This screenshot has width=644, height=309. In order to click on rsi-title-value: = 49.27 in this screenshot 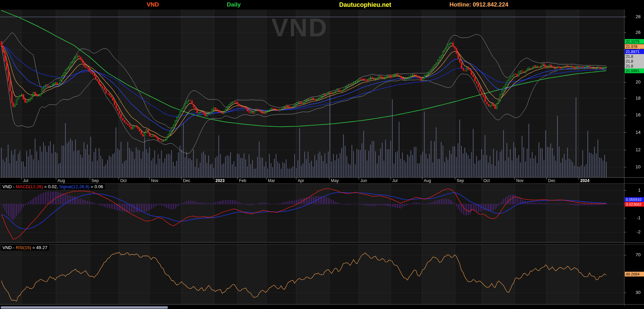, I will do `click(39, 248)`.